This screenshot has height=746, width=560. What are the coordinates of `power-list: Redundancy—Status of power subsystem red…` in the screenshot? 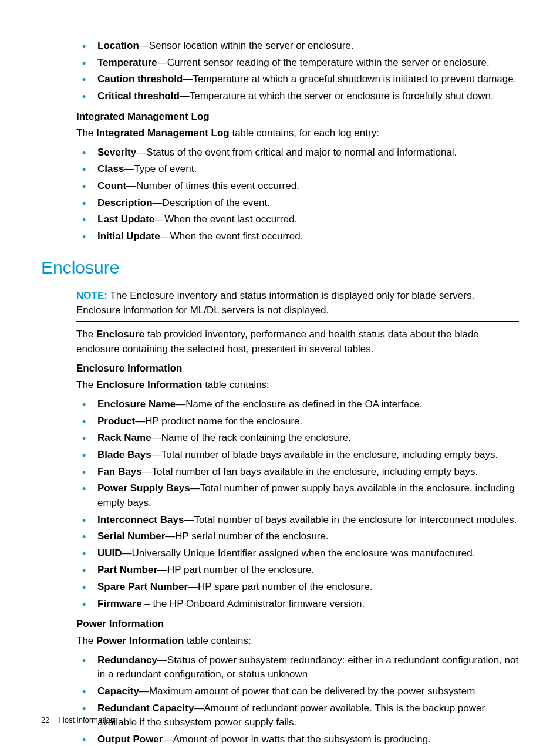 It's located at (298, 700).